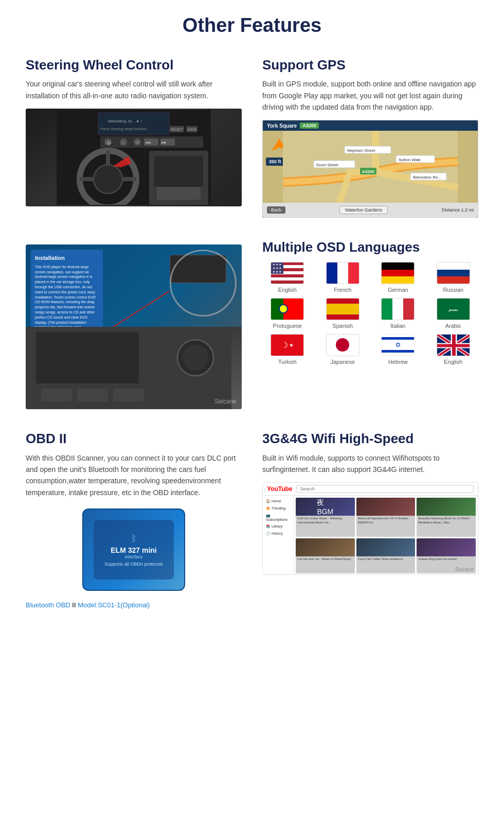 The height and width of the screenshot is (824, 504). What do you see at coordinates (398, 309) in the screenshot?
I see `flag-italy-box` at bounding box center [398, 309].